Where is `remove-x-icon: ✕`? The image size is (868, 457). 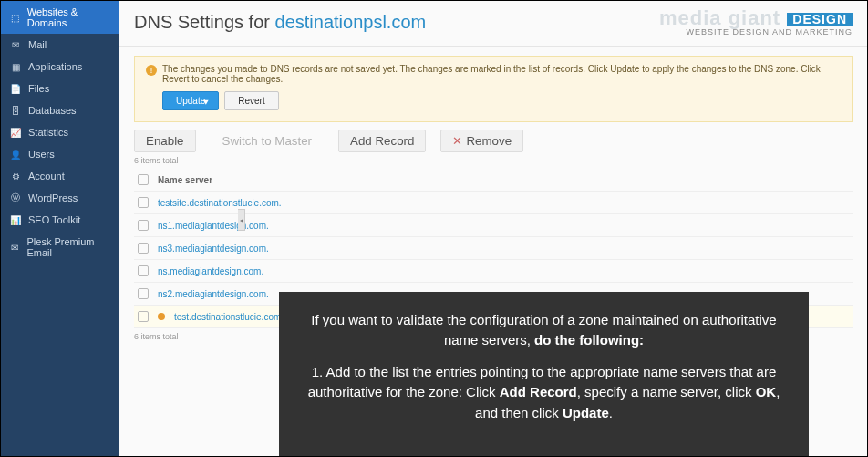 remove-x-icon: ✕ is located at coordinates (458, 140).